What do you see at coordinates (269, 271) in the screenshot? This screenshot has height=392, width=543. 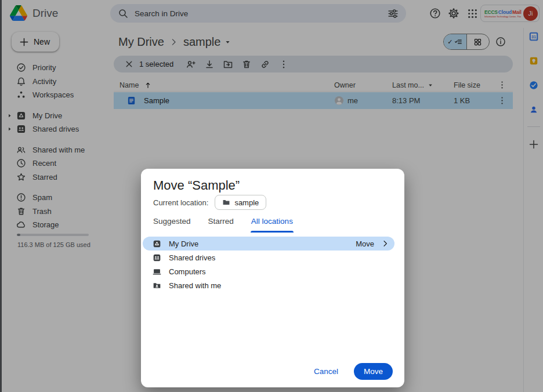 I see `location-row-computers: Computers` at bounding box center [269, 271].